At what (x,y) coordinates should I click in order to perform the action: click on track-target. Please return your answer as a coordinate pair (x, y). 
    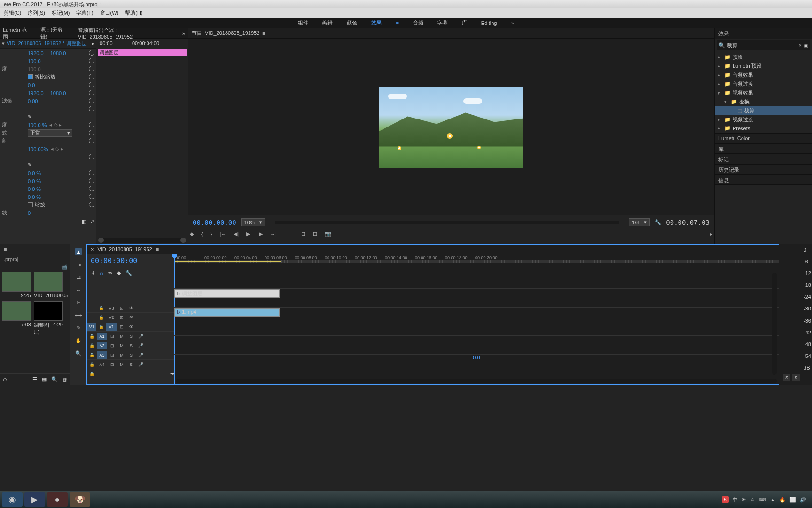
    Looking at the image, I should click on (92, 308).